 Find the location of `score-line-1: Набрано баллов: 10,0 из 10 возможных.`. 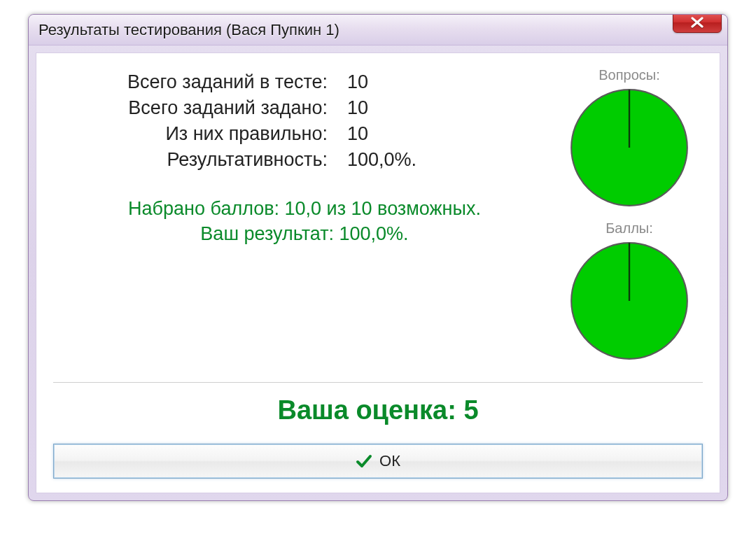

score-line-1: Набрано баллов: 10,0 из 10 возможных. is located at coordinates (304, 209).